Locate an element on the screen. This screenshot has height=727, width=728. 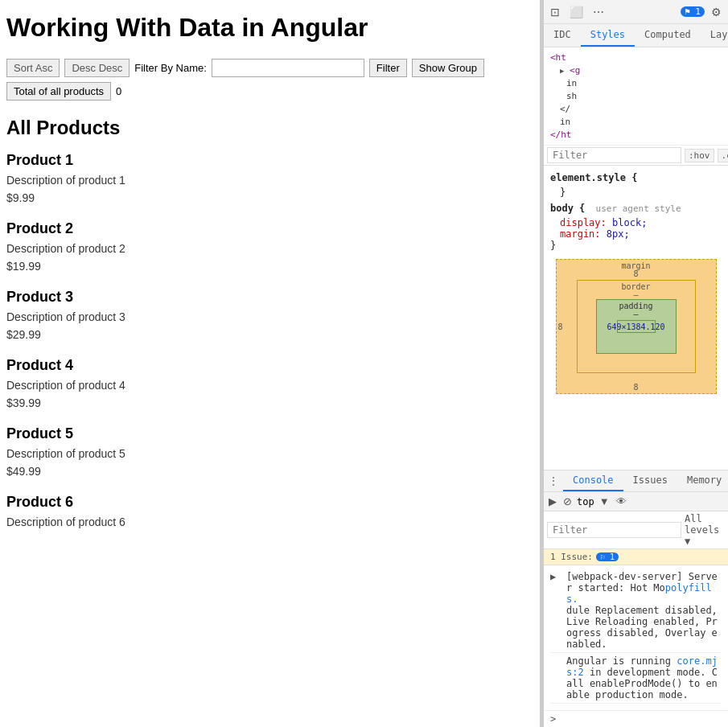
html-line-5: </ is located at coordinates (640, 109).